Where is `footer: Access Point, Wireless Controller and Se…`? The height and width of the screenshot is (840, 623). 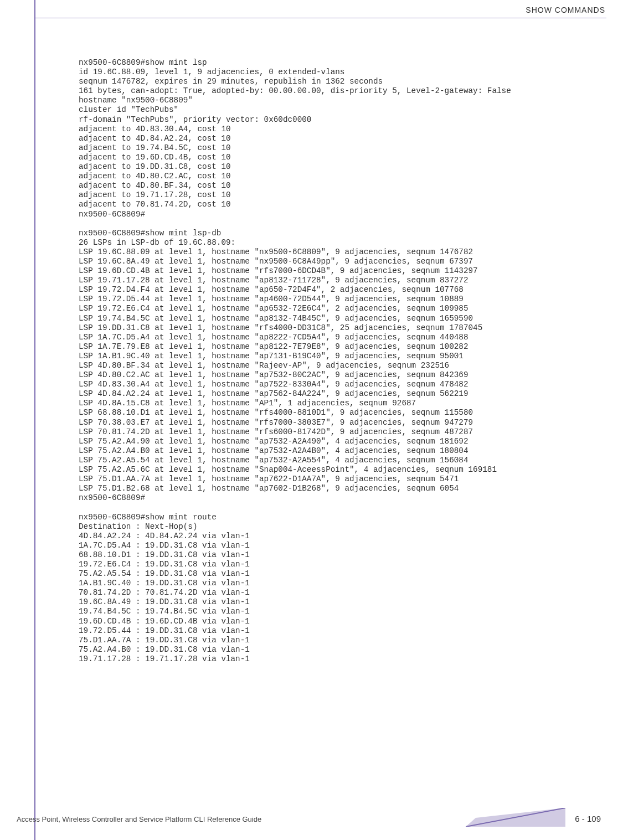 footer: Access Point, Wireless Controller and Se… is located at coordinates (311, 818).